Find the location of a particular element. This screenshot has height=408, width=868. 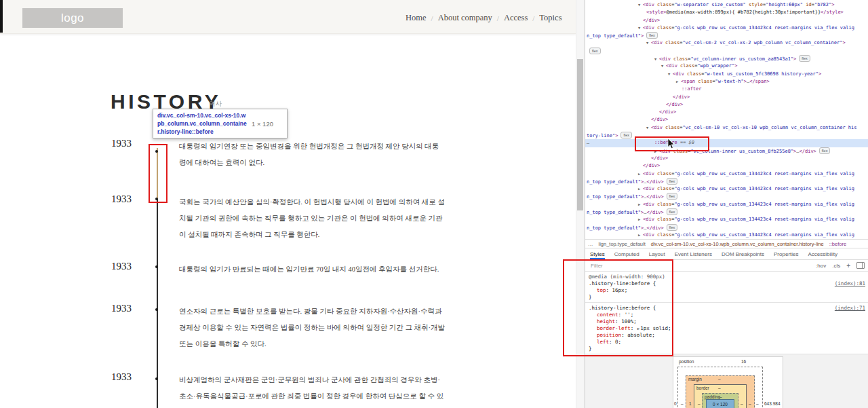

breadcrumb-item: ::before is located at coordinates (838, 244).